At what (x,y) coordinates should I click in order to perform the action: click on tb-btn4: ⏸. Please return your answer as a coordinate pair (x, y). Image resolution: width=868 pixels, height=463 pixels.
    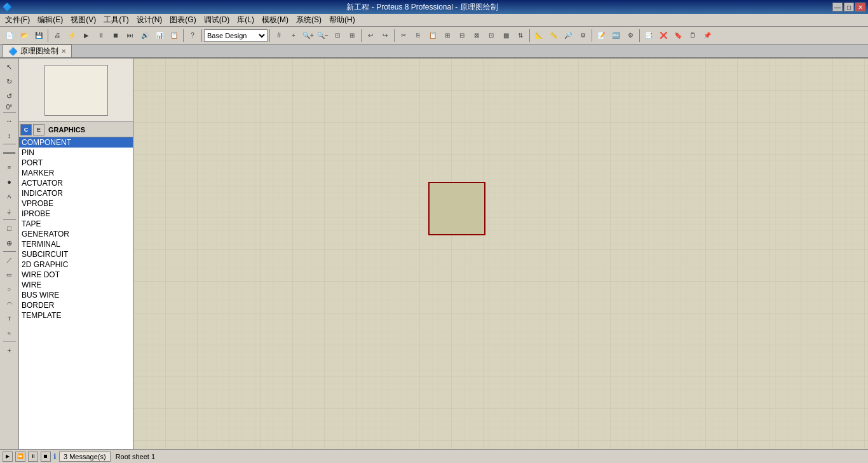
    Looking at the image, I should click on (101, 36).